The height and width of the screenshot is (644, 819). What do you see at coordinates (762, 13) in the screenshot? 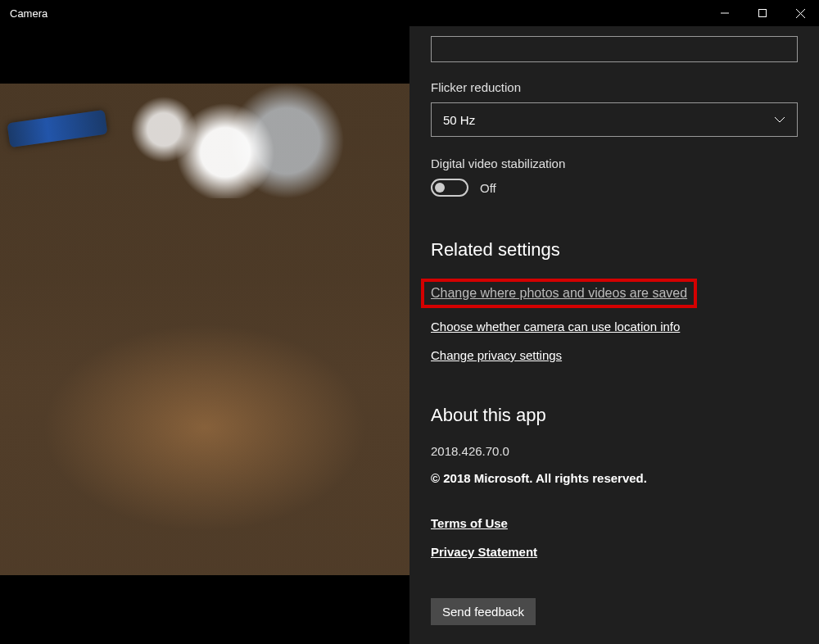
I see `maximize-button` at bounding box center [762, 13].